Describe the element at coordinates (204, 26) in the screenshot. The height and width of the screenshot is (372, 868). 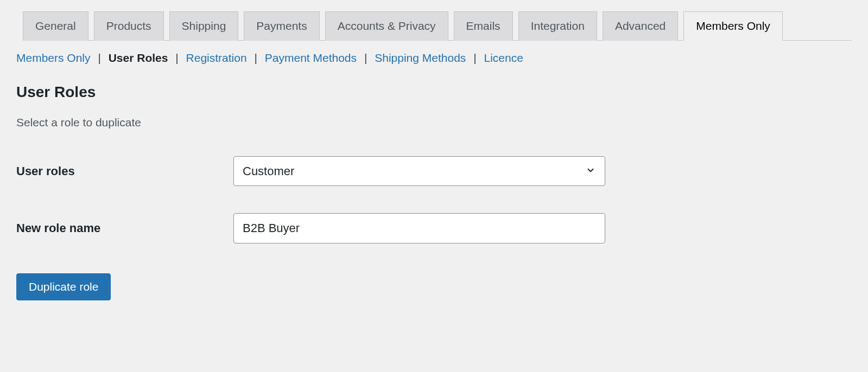
I see `tab-shipping: Shipping` at that location.